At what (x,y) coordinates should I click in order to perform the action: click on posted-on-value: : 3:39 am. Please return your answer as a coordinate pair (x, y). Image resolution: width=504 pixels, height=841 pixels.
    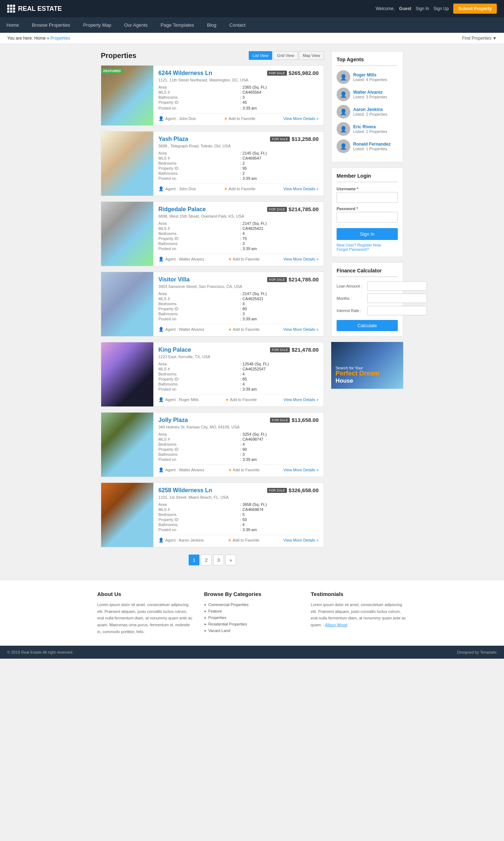
    Looking at the image, I should click on (280, 108).